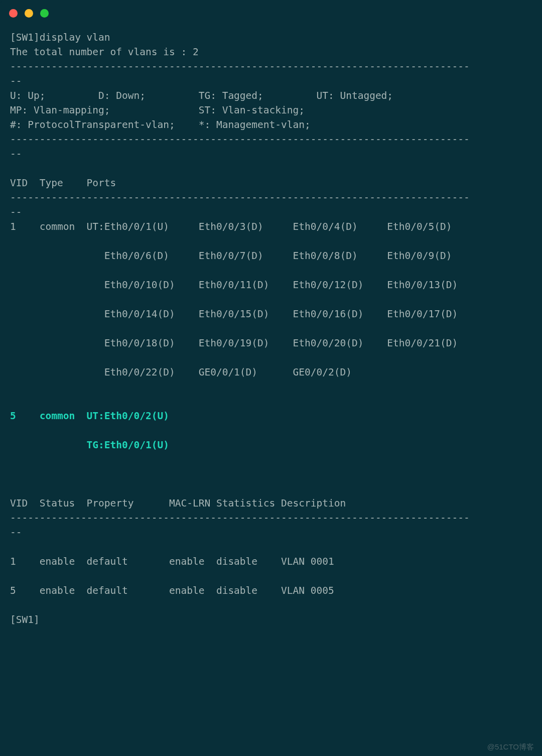 This screenshot has width=542, height=756. Describe the element at coordinates (231, 227) in the screenshot. I see `term-line: 1 common UT:Eth0/0/1(U) Eth0/0/3(D) Eth0…` at that location.